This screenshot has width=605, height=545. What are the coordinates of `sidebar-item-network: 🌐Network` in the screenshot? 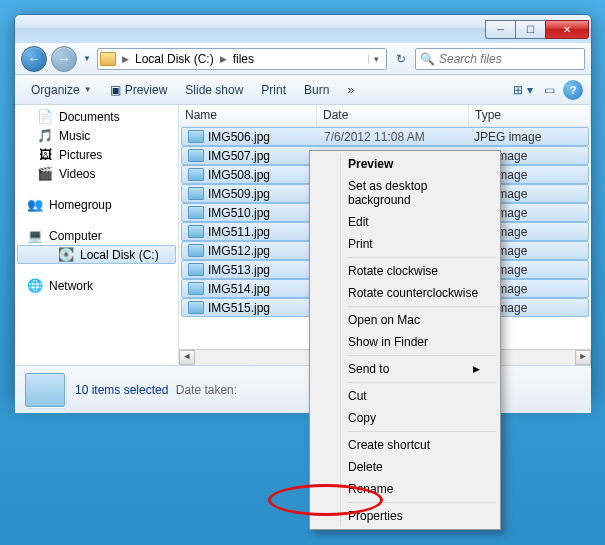 It's located at (96, 286).